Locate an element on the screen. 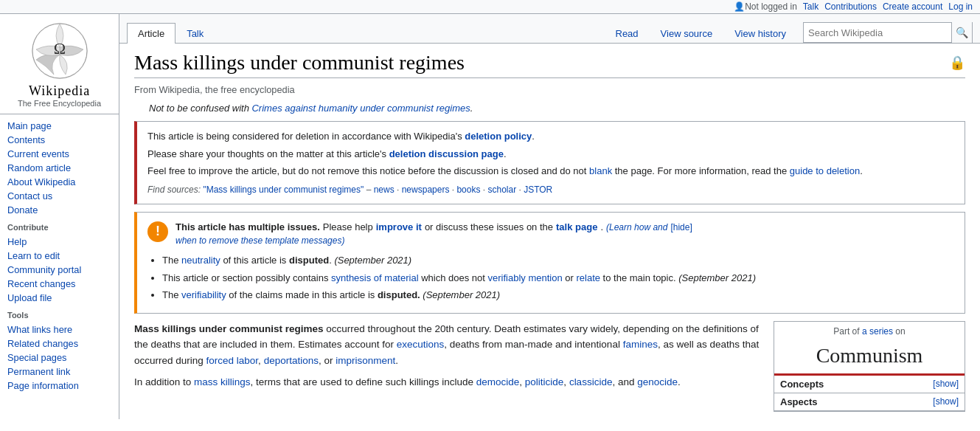  deportations-link: deportations is located at coordinates (291, 360).